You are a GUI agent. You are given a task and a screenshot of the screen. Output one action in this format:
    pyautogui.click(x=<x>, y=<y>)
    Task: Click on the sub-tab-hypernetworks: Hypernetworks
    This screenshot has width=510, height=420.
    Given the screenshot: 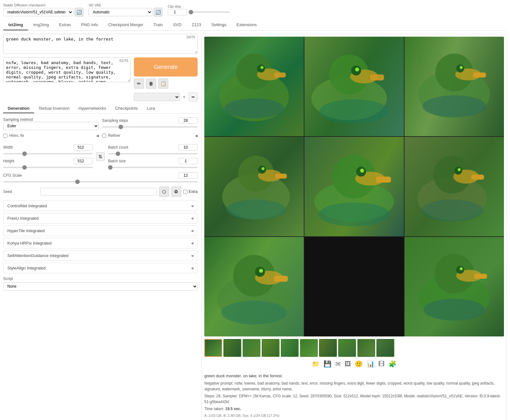 What is the action you would take?
    pyautogui.click(x=92, y=108)
    